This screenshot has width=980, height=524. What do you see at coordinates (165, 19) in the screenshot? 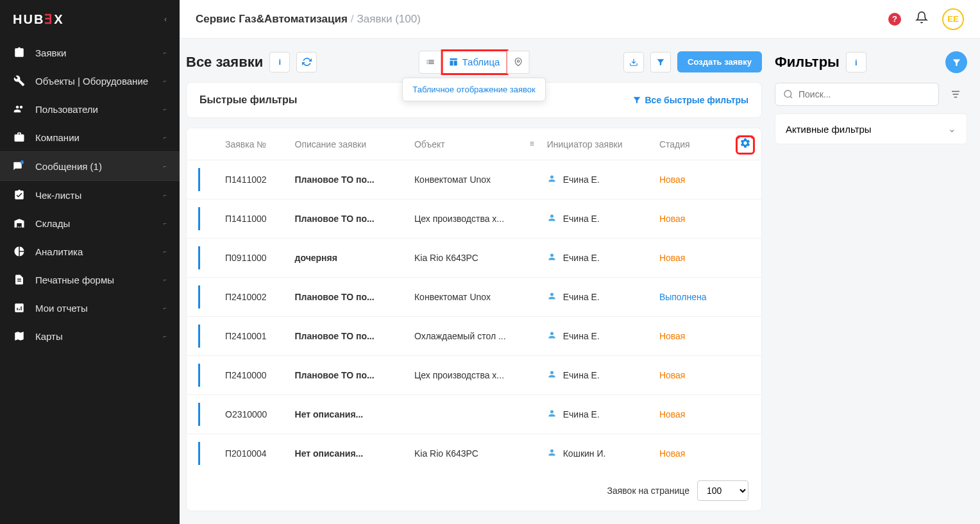
I see `collapse-sidebar-icon: ‹` at bounding box center [165, 19].